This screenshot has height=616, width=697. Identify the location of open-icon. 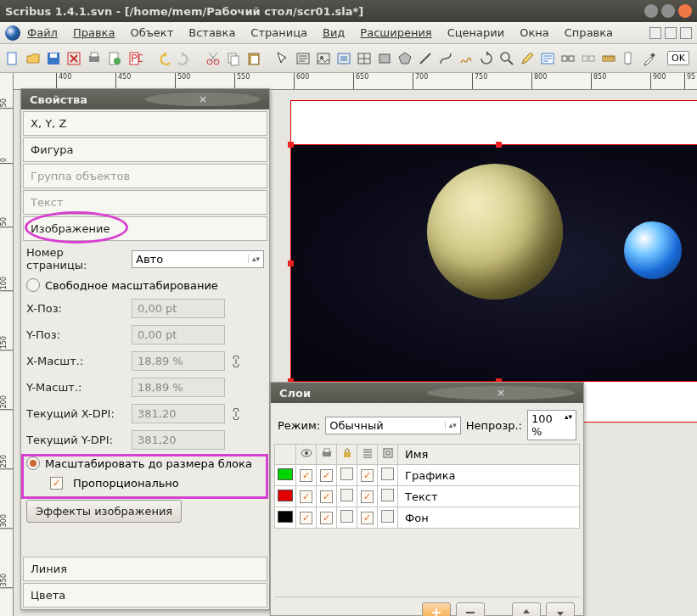
(33, 59).